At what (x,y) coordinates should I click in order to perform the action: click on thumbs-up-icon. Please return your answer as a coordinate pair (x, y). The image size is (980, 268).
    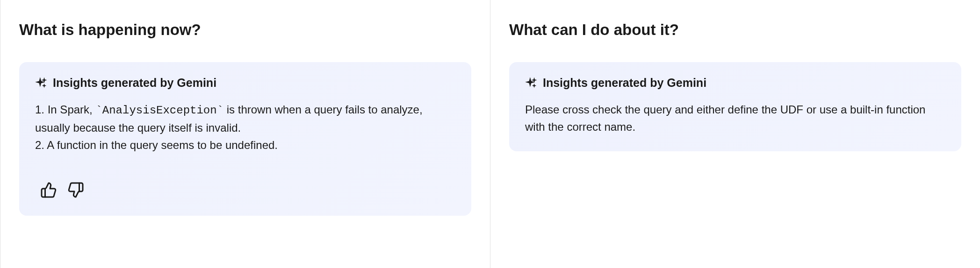
    Looking at the image, I should click on (49, 191).